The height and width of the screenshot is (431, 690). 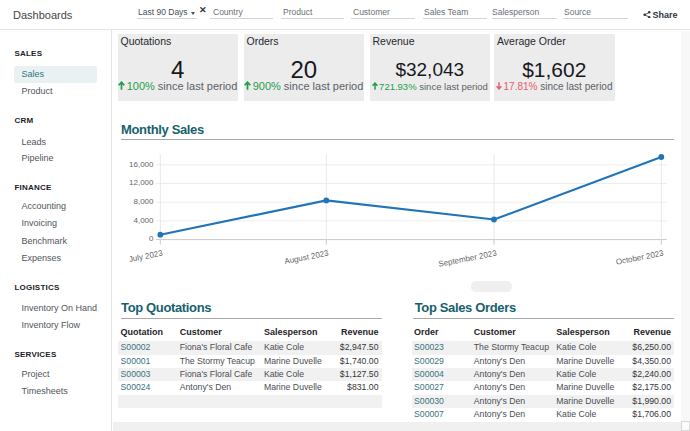 What do you see at coordinates (144, 202) in the screenshot?
I see `svg-text: 8,000` at bounding box center [144, 202].